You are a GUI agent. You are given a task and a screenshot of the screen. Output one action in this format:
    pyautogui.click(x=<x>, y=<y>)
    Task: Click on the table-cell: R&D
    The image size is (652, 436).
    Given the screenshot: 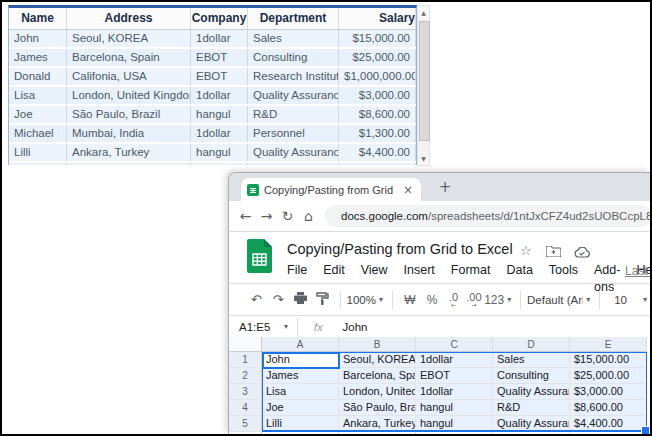 What is the action you would take?
    pyautogui.click(x=294, y=114)
    